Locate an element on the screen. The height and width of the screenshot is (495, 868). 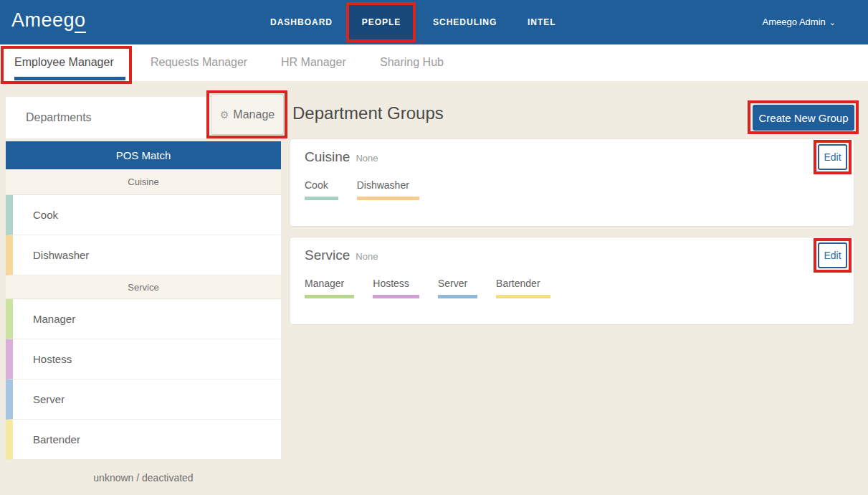
sidebar-item-label: Manager is located at coordinates (54, 319).